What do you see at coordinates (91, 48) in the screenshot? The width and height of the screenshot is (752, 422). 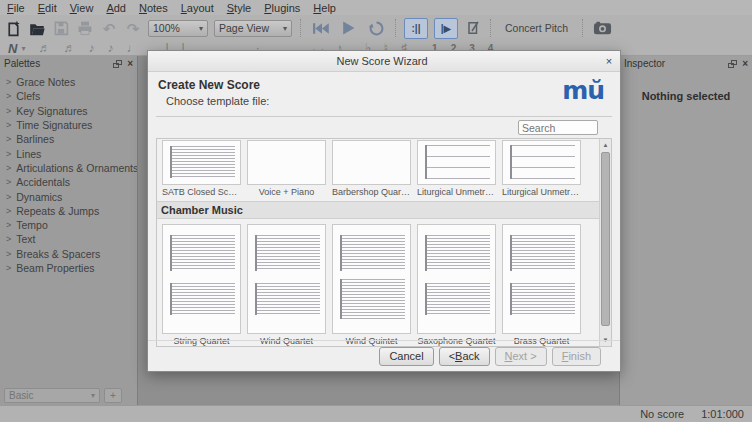 I see `duration-16th-icon: ♪` at bounding box center [91, 48].